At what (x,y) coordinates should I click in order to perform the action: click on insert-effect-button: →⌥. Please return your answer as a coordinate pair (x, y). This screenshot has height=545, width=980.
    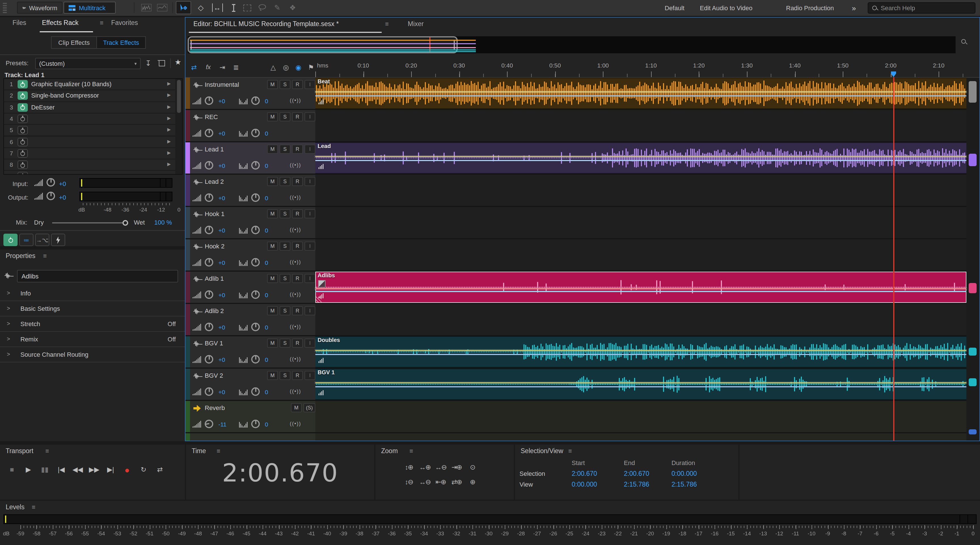
    Looking at the image, I should click on (42, 240).